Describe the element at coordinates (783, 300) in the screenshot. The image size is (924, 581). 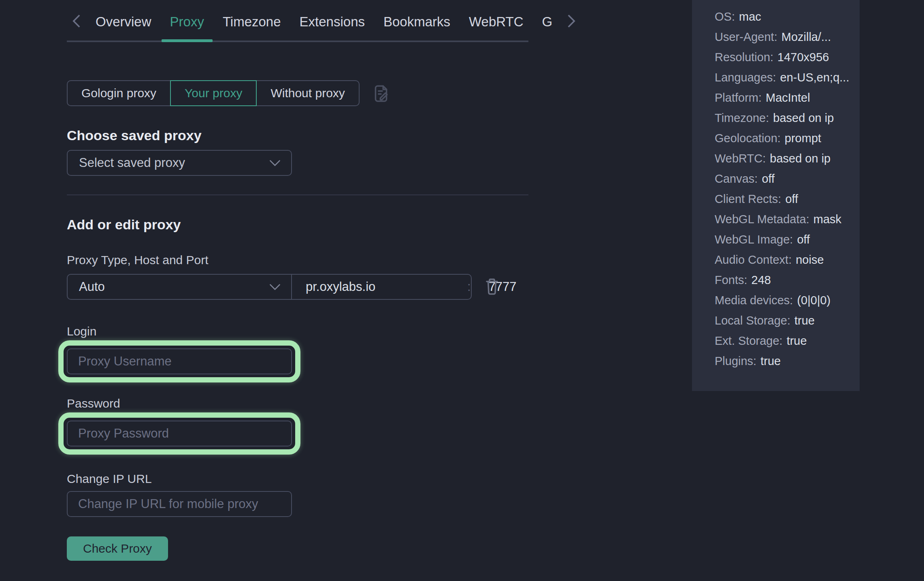
I see `summary-row-media-devices: Media devices:(0|0|0)` at that location.